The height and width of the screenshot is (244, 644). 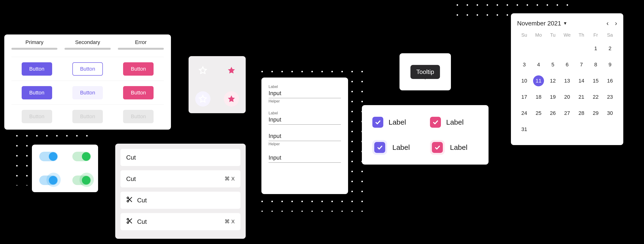 I want to click on calendar-day: 7, so click(x=582, y=65).